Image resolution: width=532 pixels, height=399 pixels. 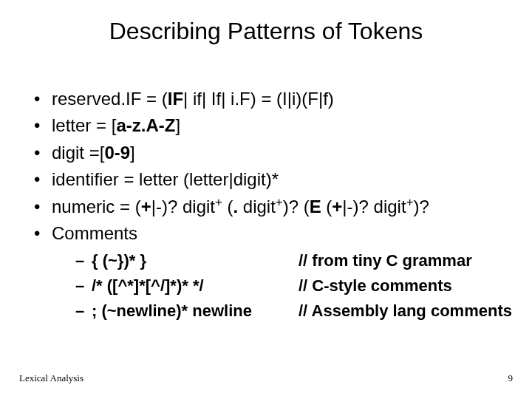 What do you see at coordinates (293, 311) in the screenshot?
I see `sub-bullet-item: ; (~newline)* newline// Assembly lang co…` at bounding box center [293, 311].